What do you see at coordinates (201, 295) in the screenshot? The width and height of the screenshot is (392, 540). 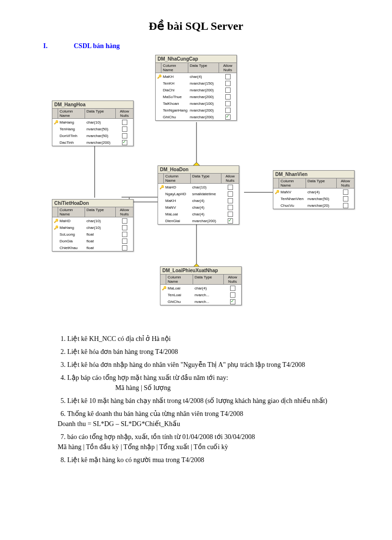 I see `table-row: TenLoainvarch...` at bounding box center [201, 295].